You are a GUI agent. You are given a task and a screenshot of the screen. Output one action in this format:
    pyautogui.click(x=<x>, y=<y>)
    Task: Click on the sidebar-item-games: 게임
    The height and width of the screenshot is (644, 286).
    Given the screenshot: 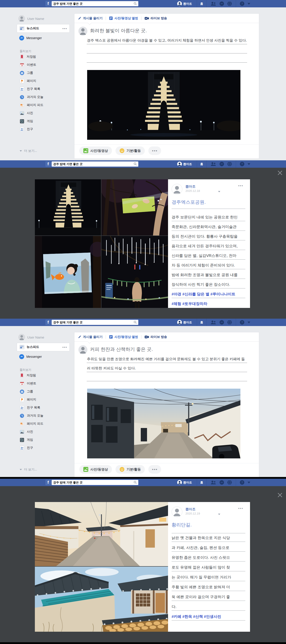 What is the action you would take?
    pyautogui.click(x=45, y=121)
    